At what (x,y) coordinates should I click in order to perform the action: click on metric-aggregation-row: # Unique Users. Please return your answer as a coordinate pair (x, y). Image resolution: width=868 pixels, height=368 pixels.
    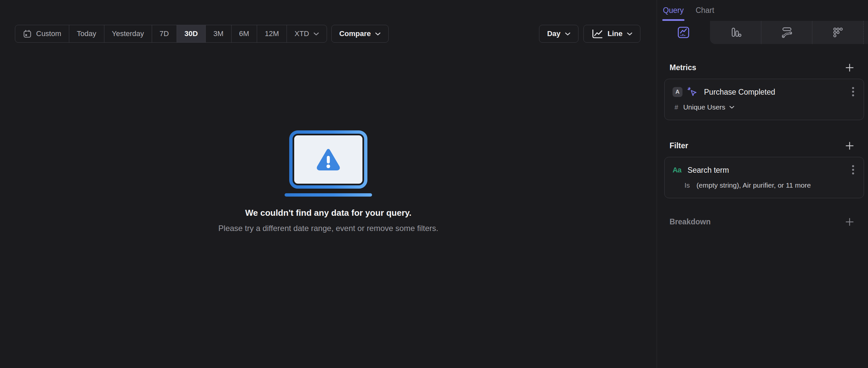
    Looking at the image, I should click on (764, 107).